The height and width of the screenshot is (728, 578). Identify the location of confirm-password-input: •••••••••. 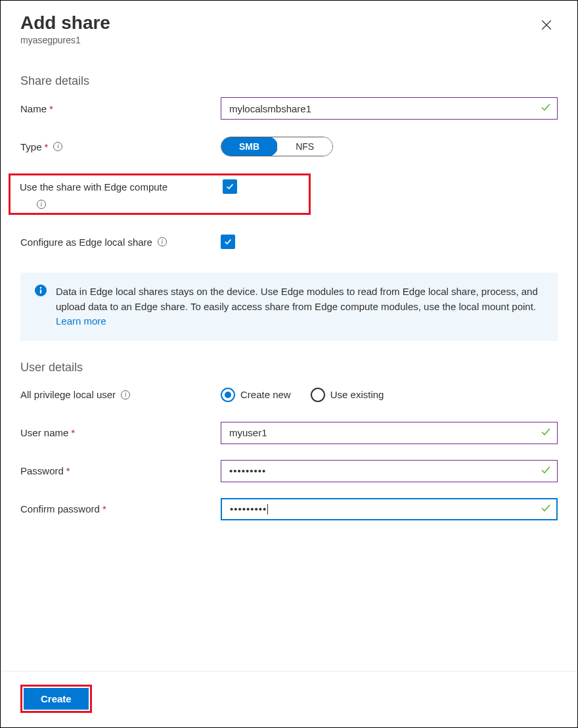
(389, 509).